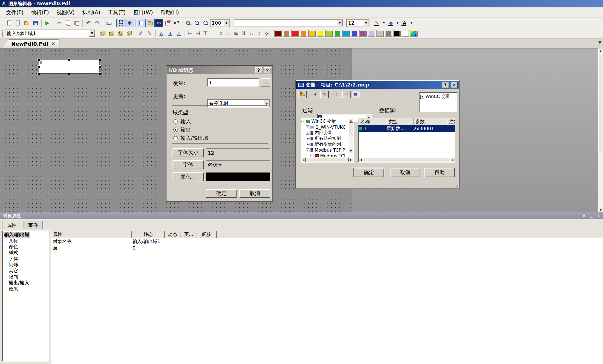 This screenshot has height=364, width=603. Describe the element at coordinates (53, 44) in the screenshot. I see `tab-close-icon: ✕` at that location.